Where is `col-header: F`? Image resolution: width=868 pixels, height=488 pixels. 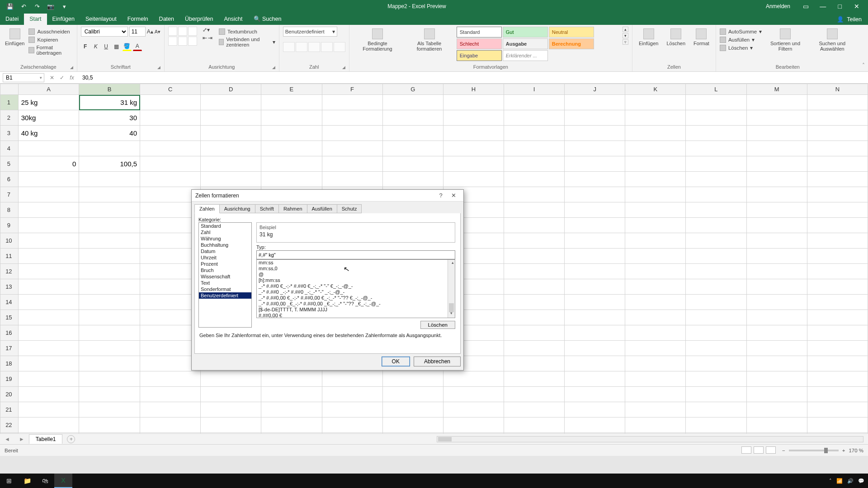
col-header: F is located at coordinates (352, 89).